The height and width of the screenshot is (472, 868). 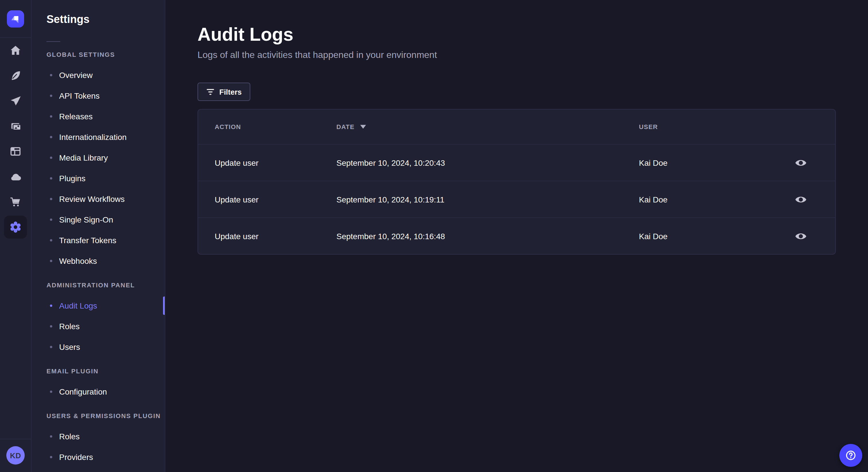 I want to click on sidebar-item-review-workflows: Review Workflows, so click(x=98, y=199).